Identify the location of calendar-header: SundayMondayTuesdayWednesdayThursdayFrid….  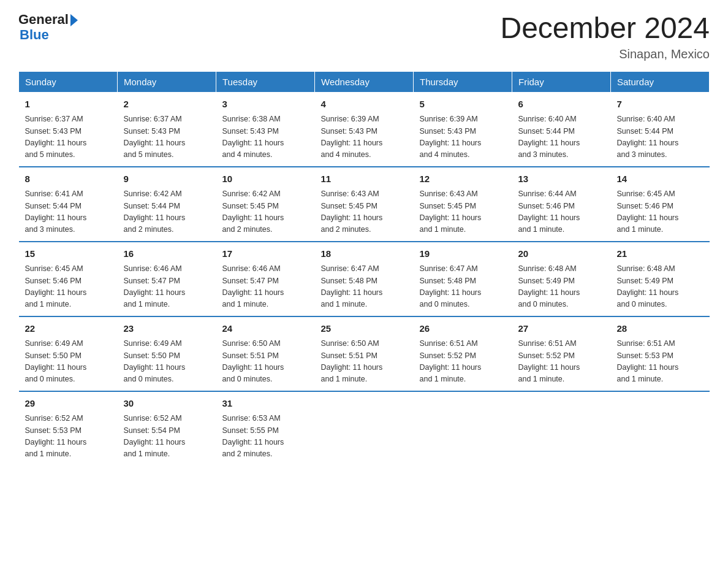
(364, 82).